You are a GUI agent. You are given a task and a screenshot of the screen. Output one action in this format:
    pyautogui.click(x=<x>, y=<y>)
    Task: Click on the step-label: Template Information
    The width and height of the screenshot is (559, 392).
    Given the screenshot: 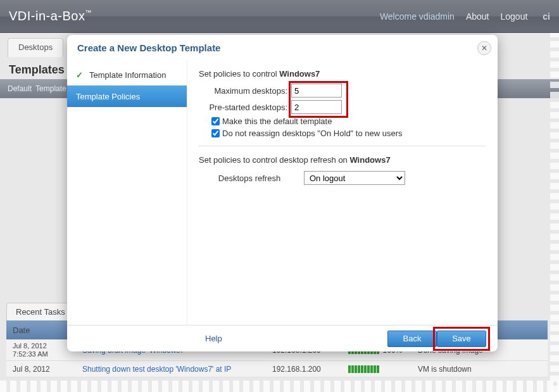 What is the action you would take?
    pyautogui.click(x=128, y=75)
    